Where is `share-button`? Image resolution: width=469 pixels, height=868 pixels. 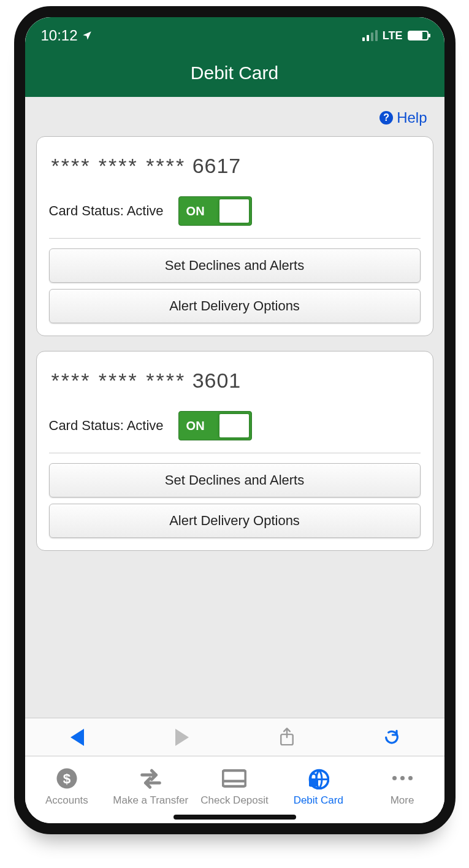
share-button is located at coordinates (287, 737).